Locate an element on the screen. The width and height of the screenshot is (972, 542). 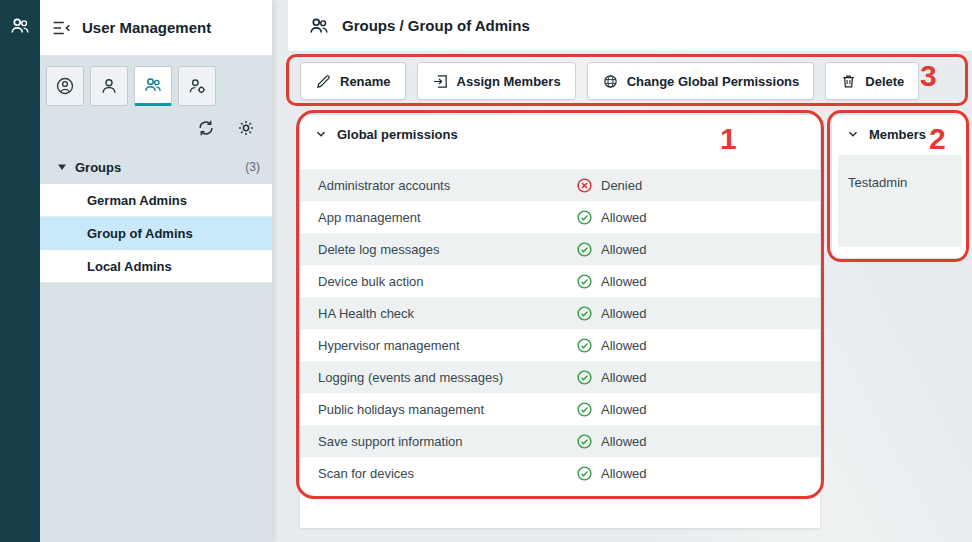
sidebar-actions is located at coordinates (156, 128).